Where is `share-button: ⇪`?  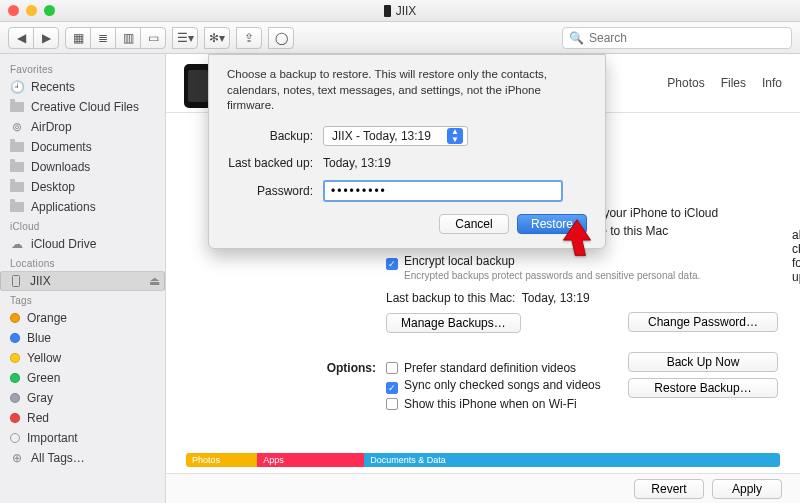 share-button: ⇪ is located at coordinates (249, 38).